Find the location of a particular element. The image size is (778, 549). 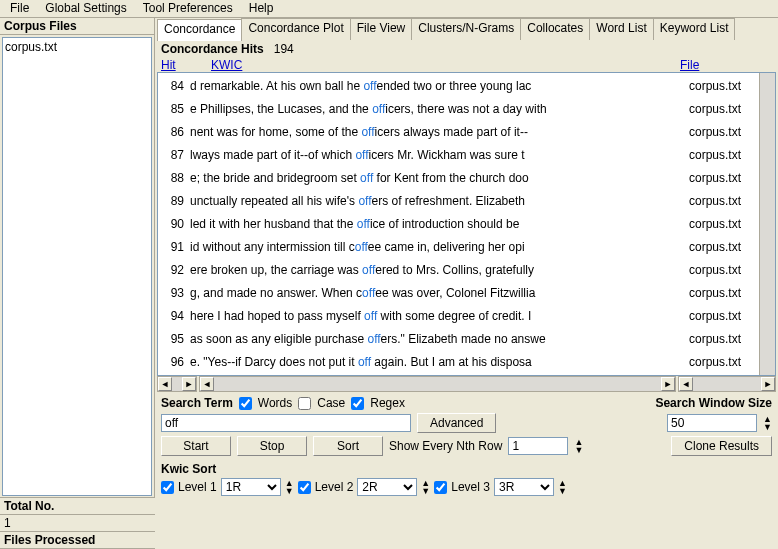

regex-label: Regex is located at coordinates (388, 403).